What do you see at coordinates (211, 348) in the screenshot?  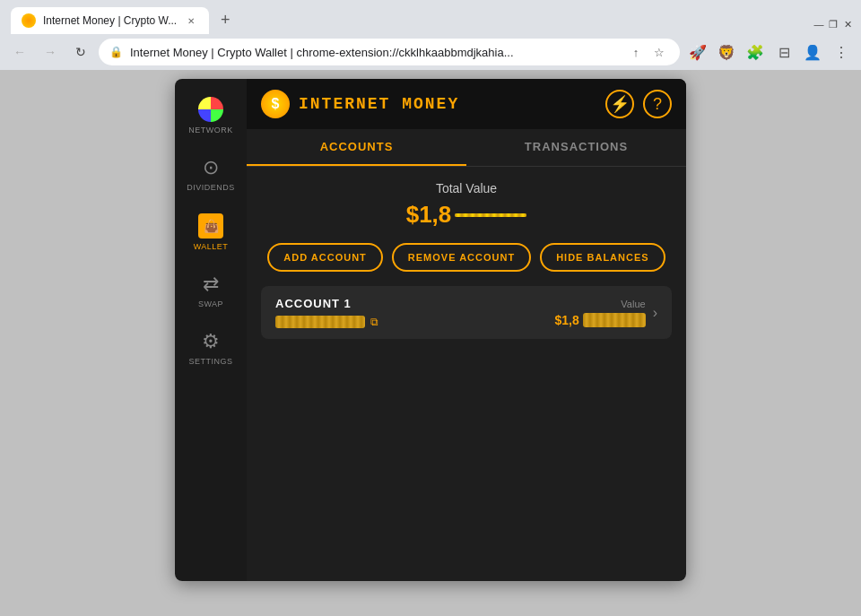 I see `sidebar-item-settings: ⚙ SETTINGS` at bounding box center [211, 348].